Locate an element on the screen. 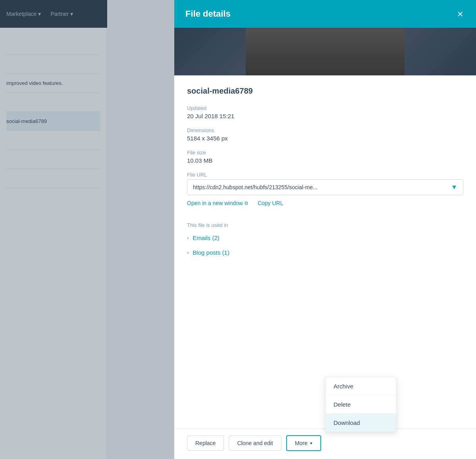 The height and width of the screenshot is (459, 476). modal-title: File details is located at coordinates (208, 14).